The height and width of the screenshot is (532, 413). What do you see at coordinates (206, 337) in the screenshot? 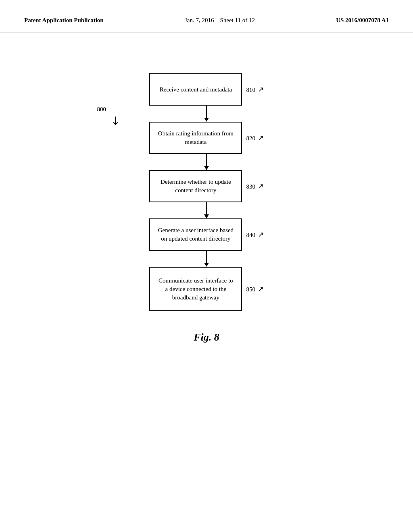
I see `figure-caption: Fig. 8` at bounding box center [206, 337].